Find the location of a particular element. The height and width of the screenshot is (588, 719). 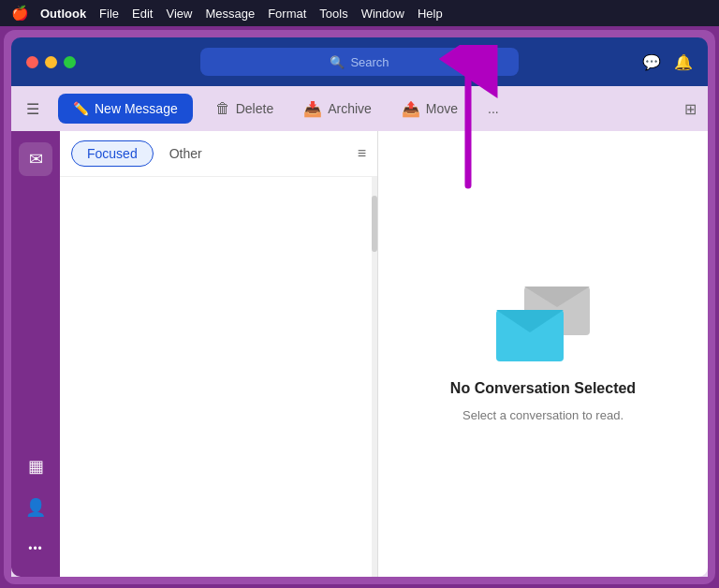

delete-label: Delete is located at coordinates (255, 109).